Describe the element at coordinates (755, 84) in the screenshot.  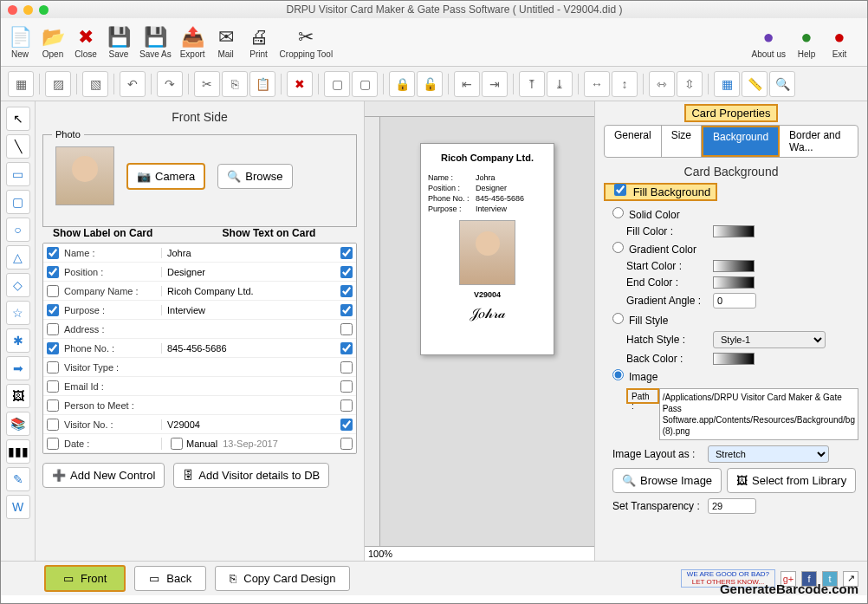
I see `ruler-button: 📏` at that location.